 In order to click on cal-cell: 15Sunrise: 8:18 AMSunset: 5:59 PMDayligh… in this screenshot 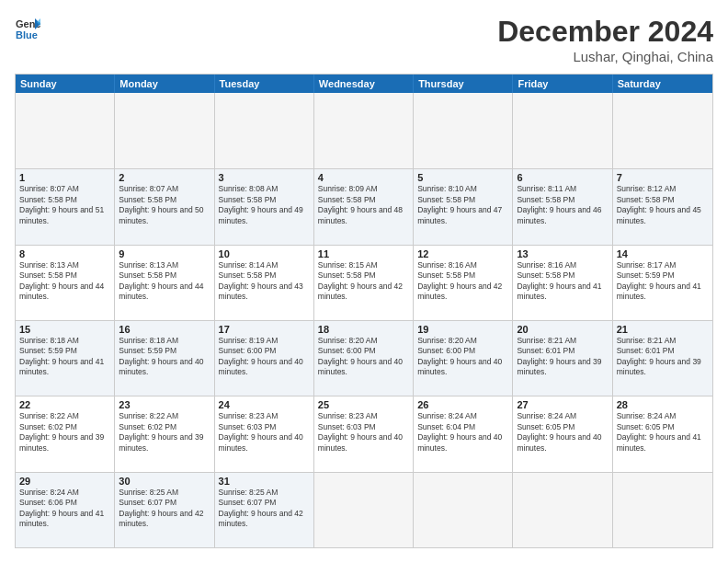, I will do `click(65, 359)`.